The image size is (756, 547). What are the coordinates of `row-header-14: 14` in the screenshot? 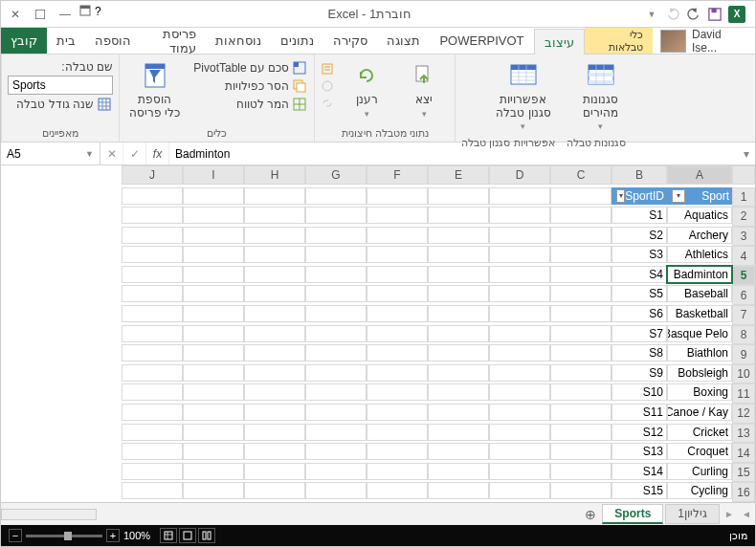 It's located at (744, 453).